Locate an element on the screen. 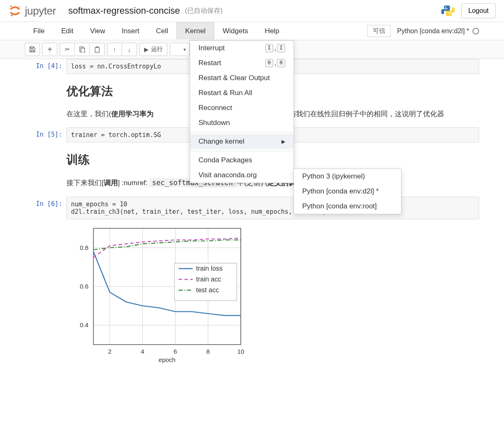 The width and height of the screenshot is (504, 433). logout-button: Logout is located at coordinates (478, 11).